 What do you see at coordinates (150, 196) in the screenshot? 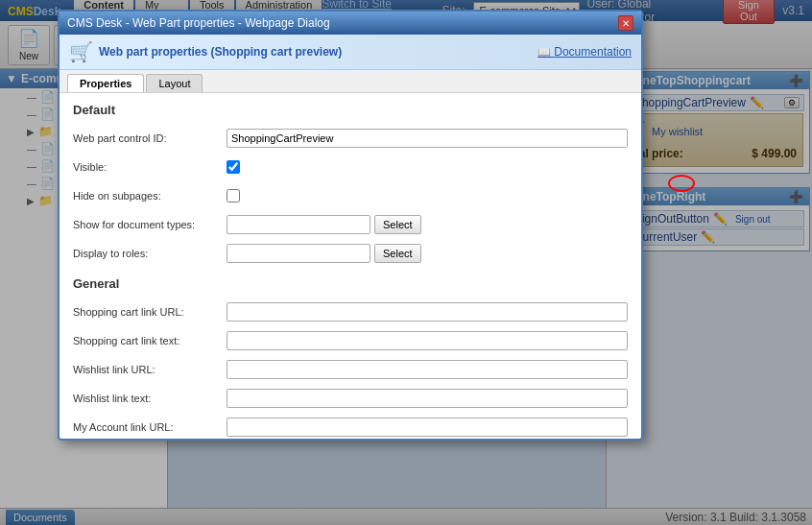
I see `hide-subpages-label: Hide on subpages:` at bounding box center [150, 196].